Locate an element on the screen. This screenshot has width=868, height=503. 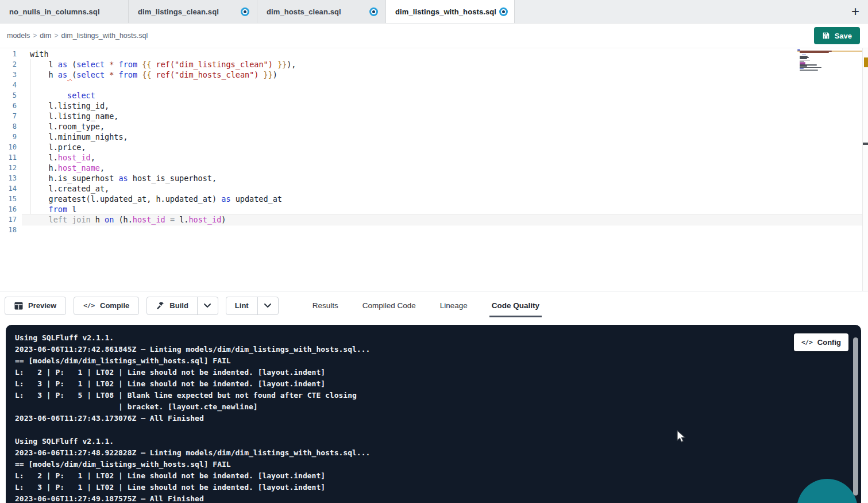
code-line: 12 h.host_name, is located at coordinates (434, 168).